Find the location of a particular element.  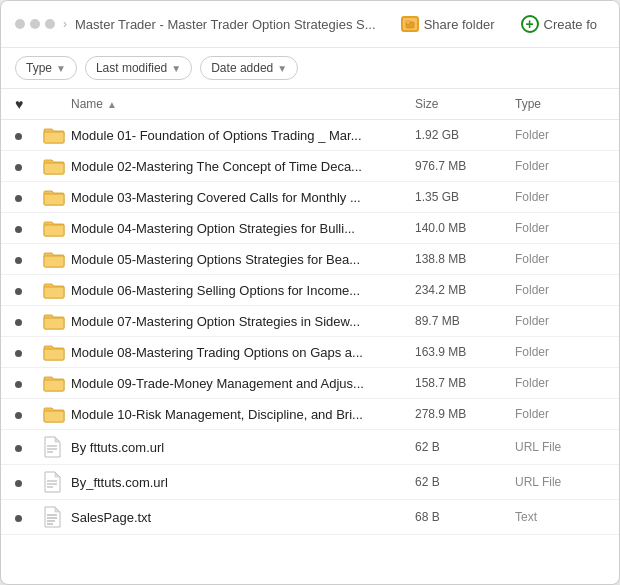

table-row: Module 05-Mastering Options Strategies f… is located at coordinates (310, 260).